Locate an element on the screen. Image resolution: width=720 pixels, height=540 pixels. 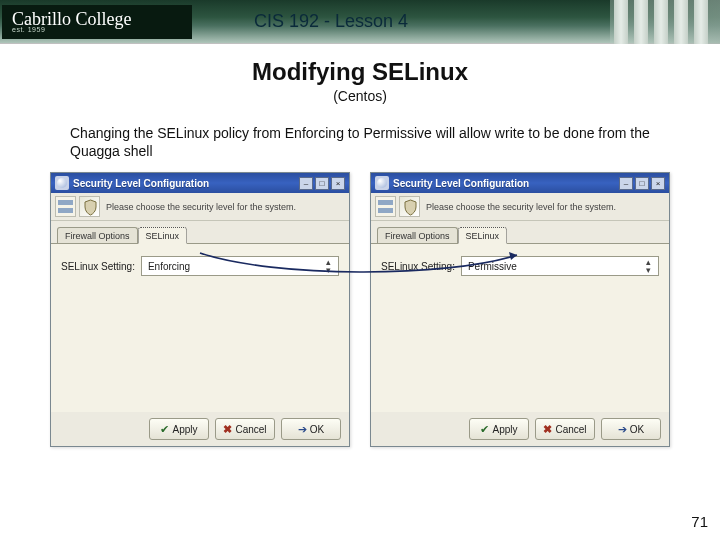
slide-title: Modifying SELinux is located at coordinates (360, 72).